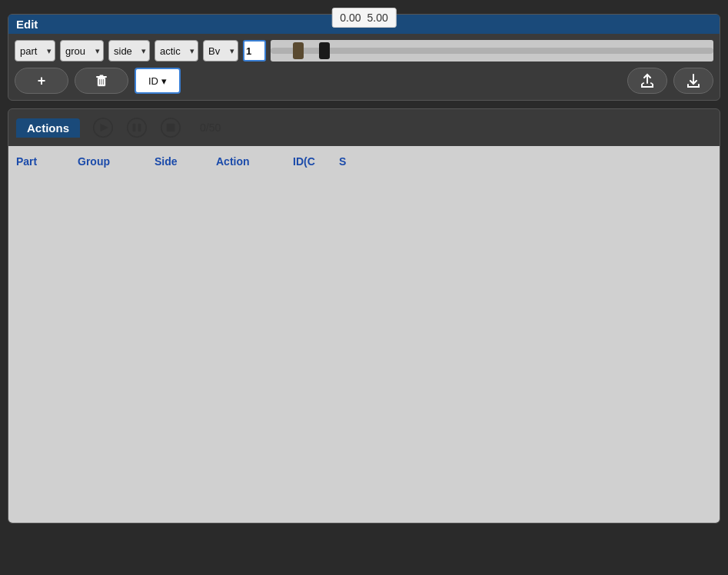 This screenshot has width=728, height=575. I want to click on table-header: Part Group Side Action ID(C S, so click(364, 163).